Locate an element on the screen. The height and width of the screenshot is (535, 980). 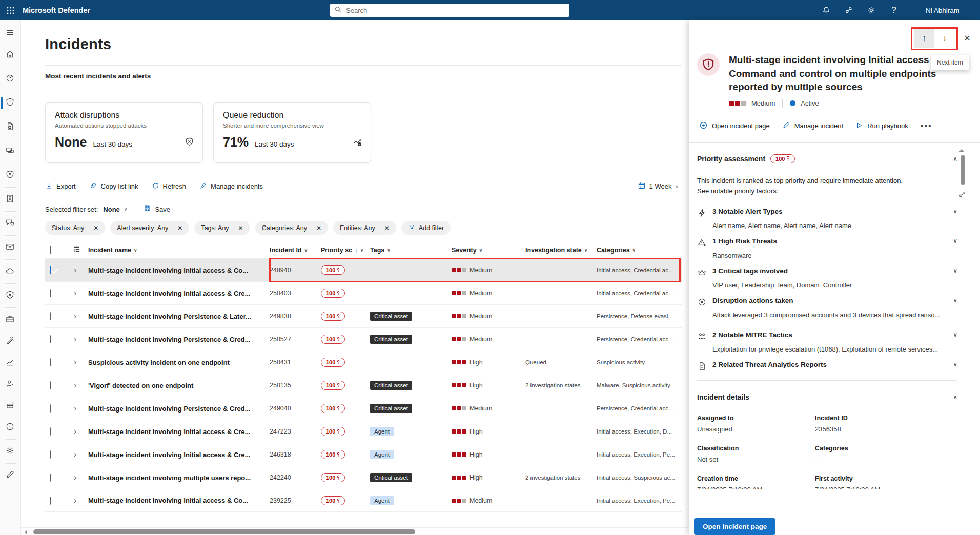
search-input: Search is located at coordinates (450, 10).